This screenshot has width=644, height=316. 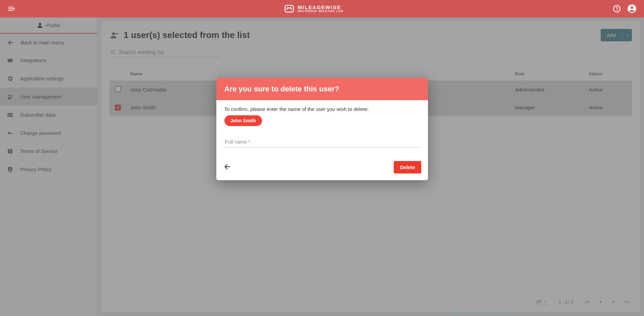 I want to click on help-icon, so click(x=617, y=9).